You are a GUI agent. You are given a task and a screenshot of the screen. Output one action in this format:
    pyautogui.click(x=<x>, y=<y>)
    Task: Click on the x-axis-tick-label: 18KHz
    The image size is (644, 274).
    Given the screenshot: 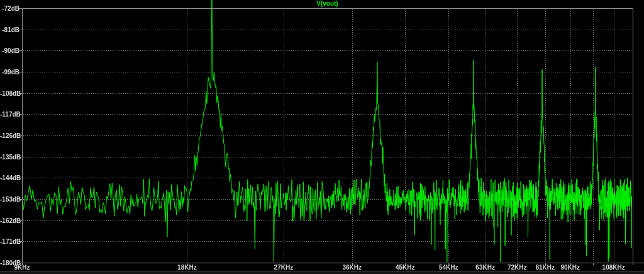 What is the action you would take?
    pyautogui.click(x=187, y=267)
    